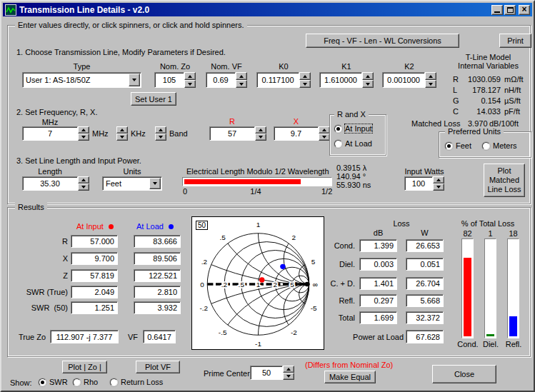 Image resolution: width=535 pixels, height=392 pixels. Describe the element at coordinates (157, 308) in the screenshot. I see `swr-50-at-load-field: 3.932` at that location.